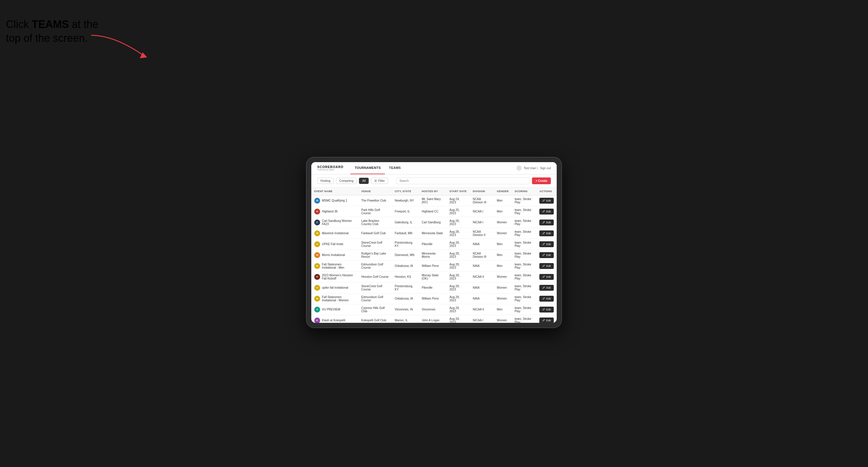 The image size is (868, 467). I want to click on cell-city-state: Vincennes, IN, so click(405, 309).